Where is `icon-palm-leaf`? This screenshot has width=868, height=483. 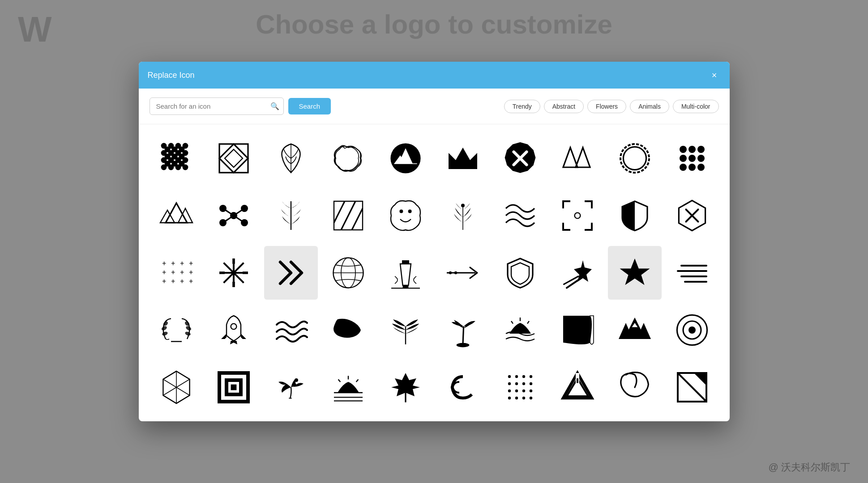 icon-palm-leaf is located at coordinates (406, 330).